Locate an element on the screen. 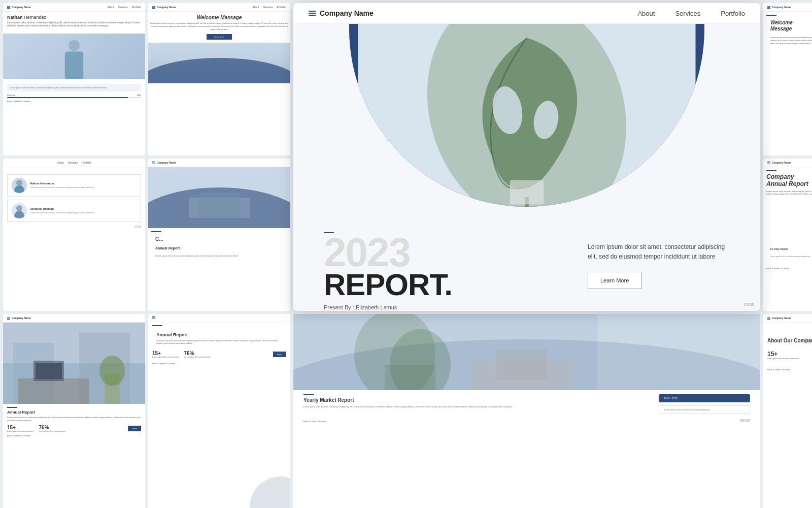 The width and height of the screenshot is (812, 508). stat-block-1-12: 15+ Lorem ipsum dolor sit amet, consecte… is located at coordinates (790, 356).